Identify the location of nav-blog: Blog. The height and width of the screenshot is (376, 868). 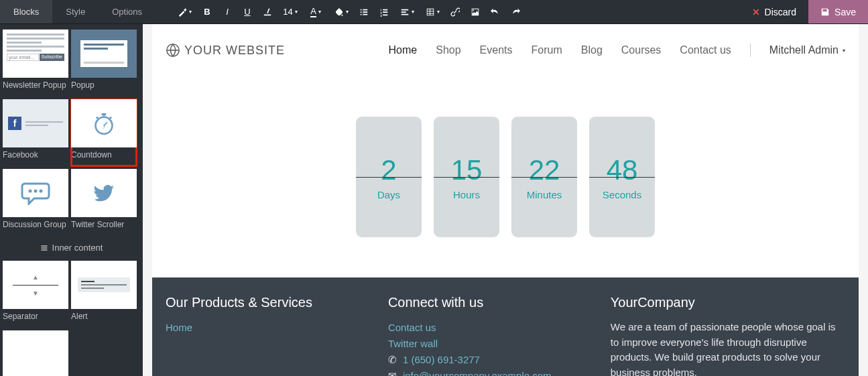
(592, 50).